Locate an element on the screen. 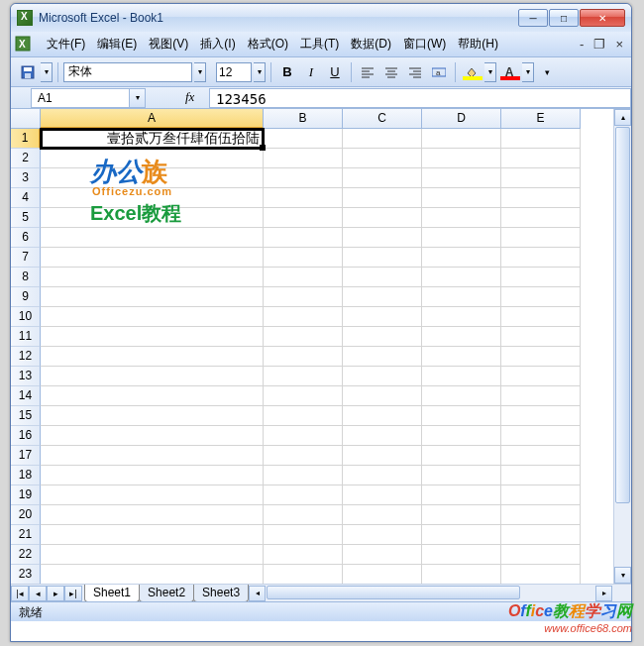  row-header-12: 12 is located at coordinates (26, 357).